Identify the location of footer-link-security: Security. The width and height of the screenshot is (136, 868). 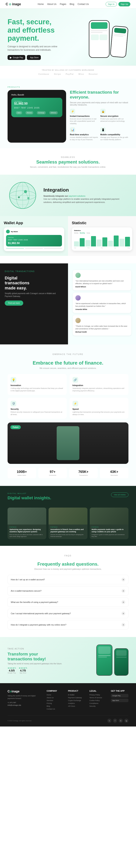
(98, 706).